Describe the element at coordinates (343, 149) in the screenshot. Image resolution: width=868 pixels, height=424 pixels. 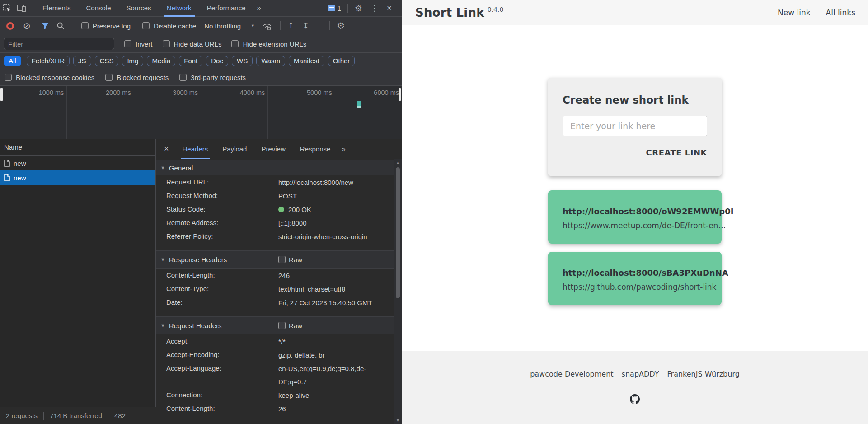
I see `more-detail-tabs-icon: »` at that location.